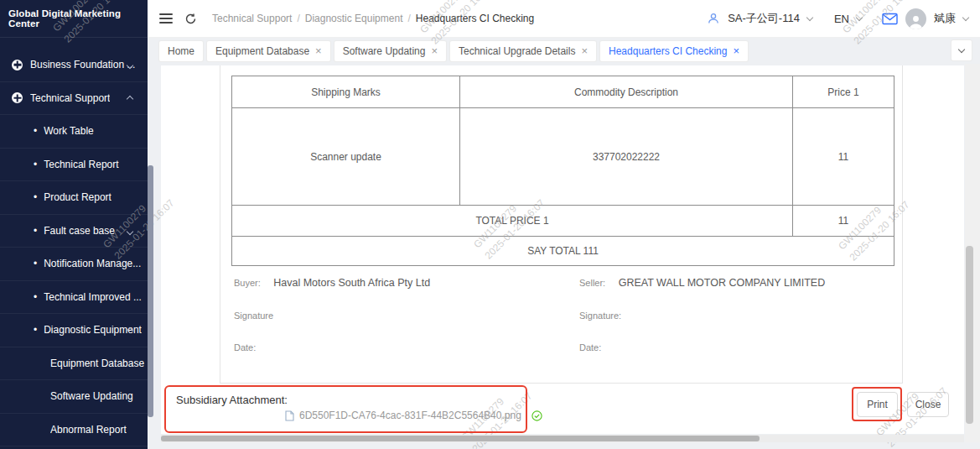  Describe the element at coordinates (563, 222) in the screenshot. I see `table-total-row: TOTAL PRICE 1 11` at that location.